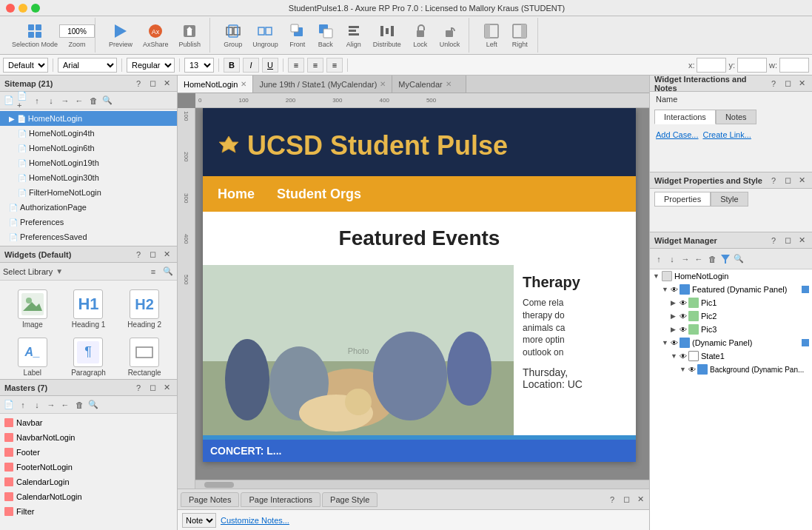  Describe the element at coordinates (739, 259) in the screenshot. I see `wm-search-btn: 🔍` at that location.